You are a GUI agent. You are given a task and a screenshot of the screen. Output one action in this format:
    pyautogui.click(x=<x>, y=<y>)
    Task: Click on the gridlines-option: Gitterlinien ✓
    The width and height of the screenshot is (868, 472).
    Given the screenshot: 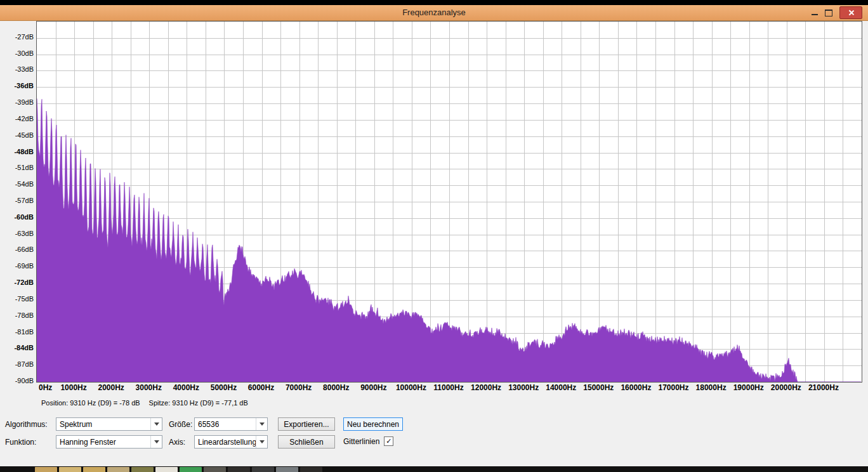 What is the action you would take?
    pyautogui.click(x=368, y=442)
    